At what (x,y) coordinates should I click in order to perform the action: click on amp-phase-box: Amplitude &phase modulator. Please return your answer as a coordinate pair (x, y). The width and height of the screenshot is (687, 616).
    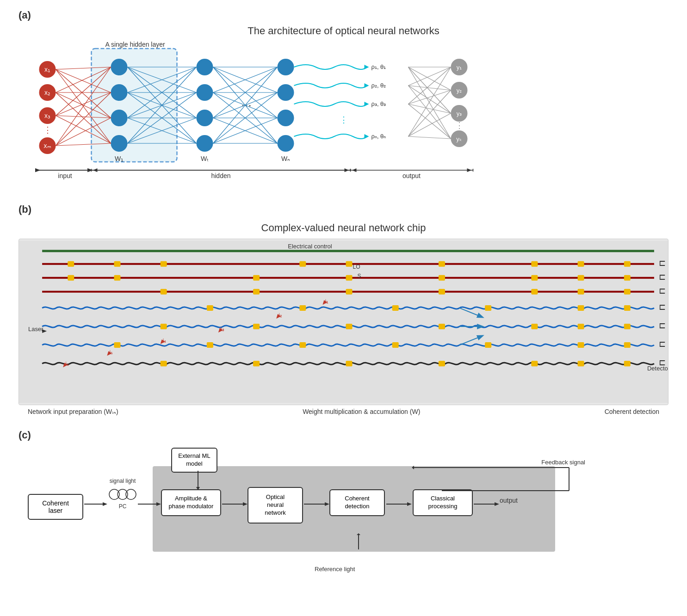
    Looking at the image, I should click on (191, 503).